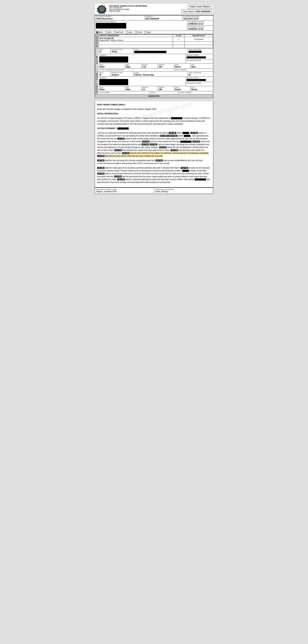 This screenshot has height=644, width=308. Describe the element at coordinates (127, 32) in the screenshot. I see `dhs-checkbox` at that location.